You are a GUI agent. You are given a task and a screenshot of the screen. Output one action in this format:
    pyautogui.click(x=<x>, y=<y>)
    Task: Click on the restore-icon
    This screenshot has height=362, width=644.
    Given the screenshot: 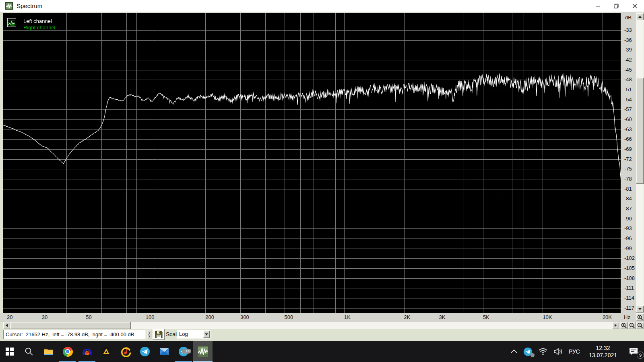 What is the action you would take?
    pyautogui.click(x=616, y=6)
    